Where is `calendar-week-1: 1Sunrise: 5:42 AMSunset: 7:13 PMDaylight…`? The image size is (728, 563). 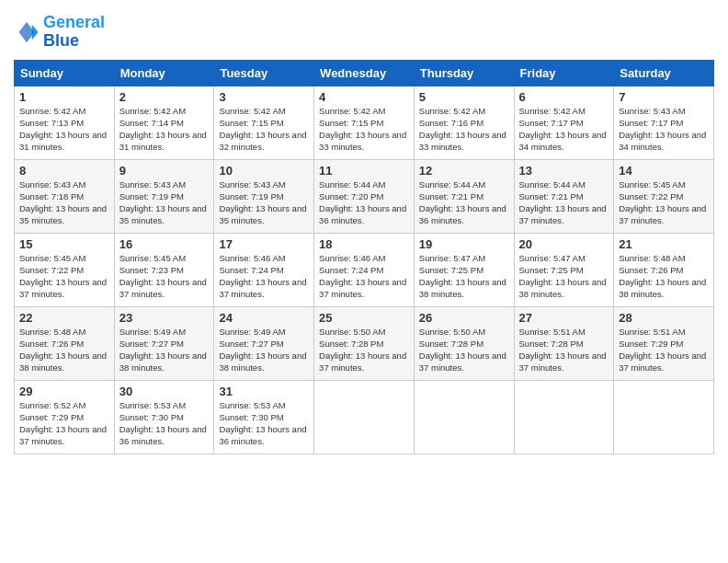 calendar-week-1: 1Sunrise: 5:42 AMSunset: 7:13 PMDaylight… is located at coordinates (364, 122).